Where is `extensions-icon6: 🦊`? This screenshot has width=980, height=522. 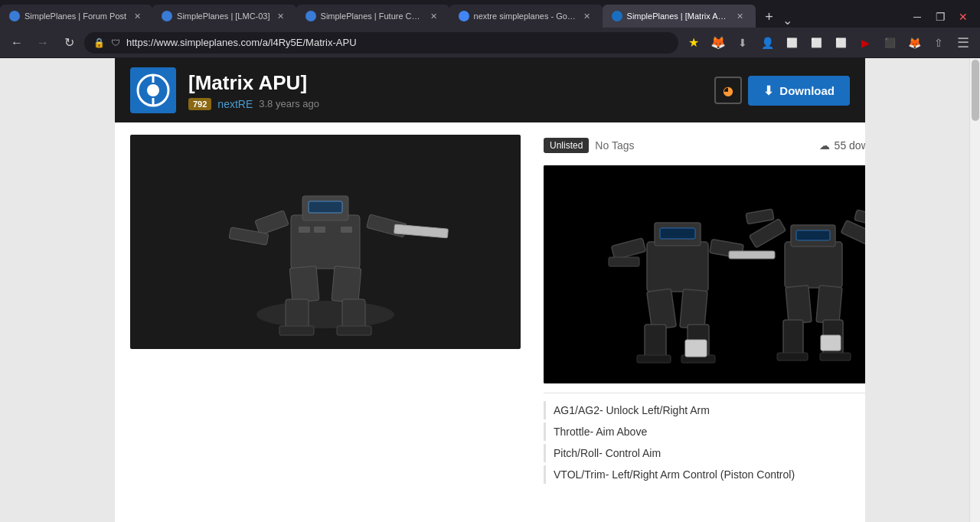 extensions-icon6: 🦊 is located at coordinates (914, 43).